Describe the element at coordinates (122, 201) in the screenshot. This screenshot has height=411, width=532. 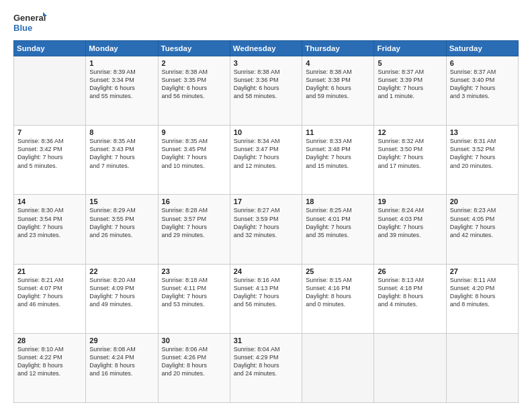
I see `day-number: 15` at that location.